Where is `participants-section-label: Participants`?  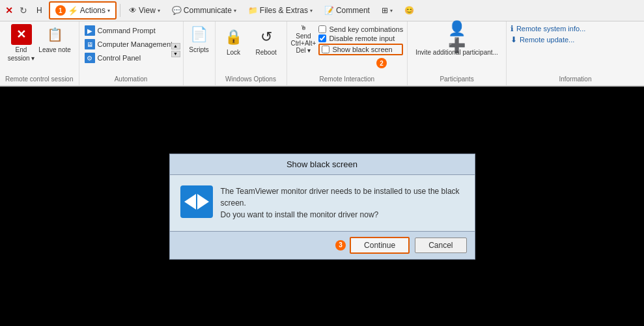 participants-section-label: Participants is located at coordinates (457, 79).